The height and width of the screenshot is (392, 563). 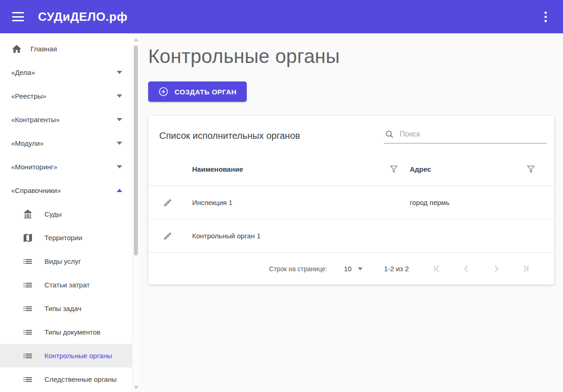 I want to click on create-organ-button-label: СОЗДАТЬ ОРГАН, so click(x=206, y=92).